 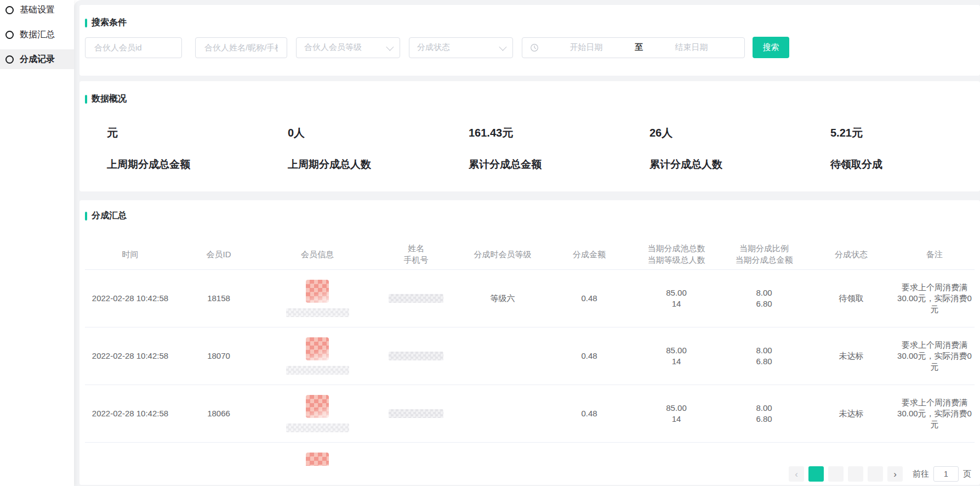 I want to click on table-header-cell: 备注, so click(x=935, y=254).